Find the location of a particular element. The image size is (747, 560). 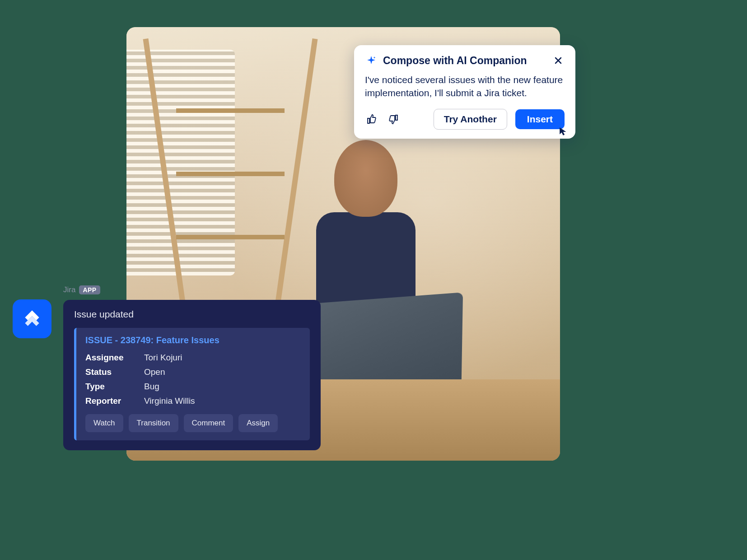

thumbs-down-icon is located at coordinates (393, 119).